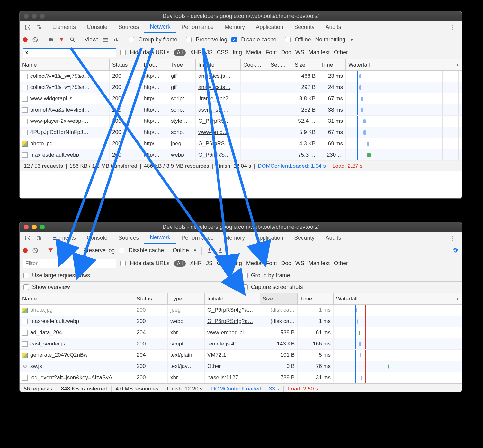 The image size is (483, 448). I want to click on gear-icon, so click(455, 251).